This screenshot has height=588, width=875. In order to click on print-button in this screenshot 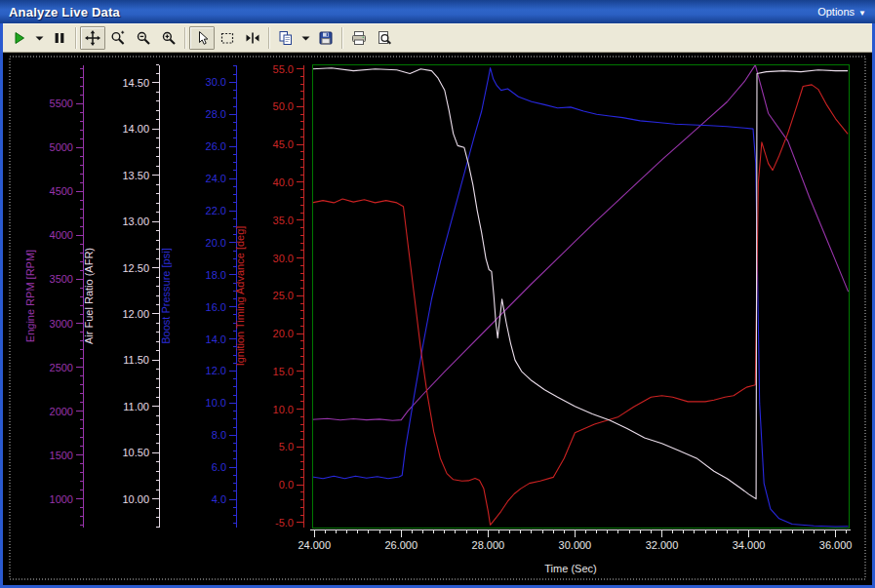, I will do `click(359, 38)`.